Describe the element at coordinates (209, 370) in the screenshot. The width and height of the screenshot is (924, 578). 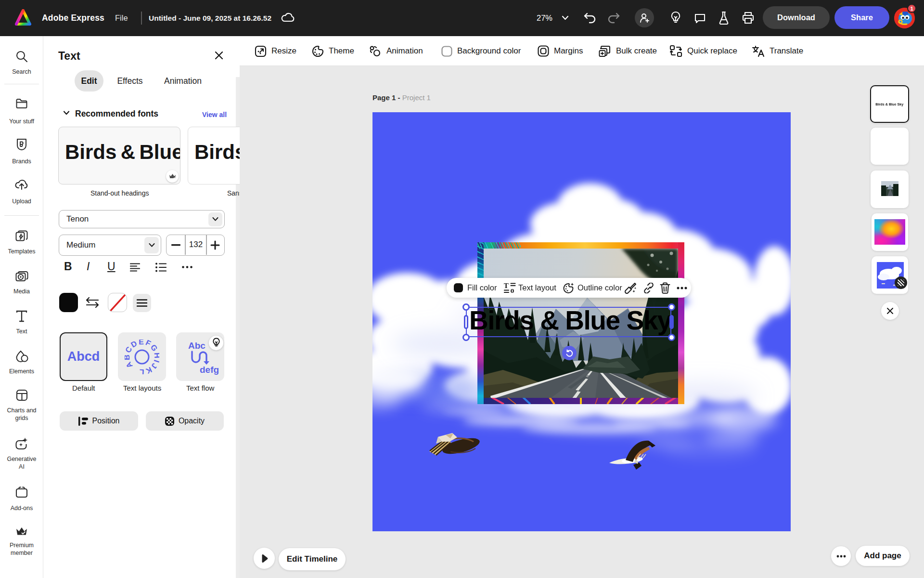
I see `svg-text: defg` at that location.